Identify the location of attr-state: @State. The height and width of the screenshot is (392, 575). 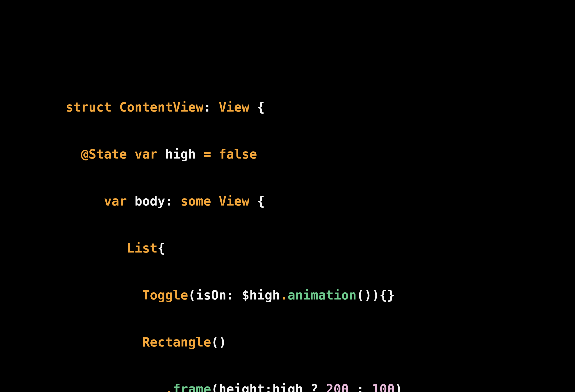
(104, 154).